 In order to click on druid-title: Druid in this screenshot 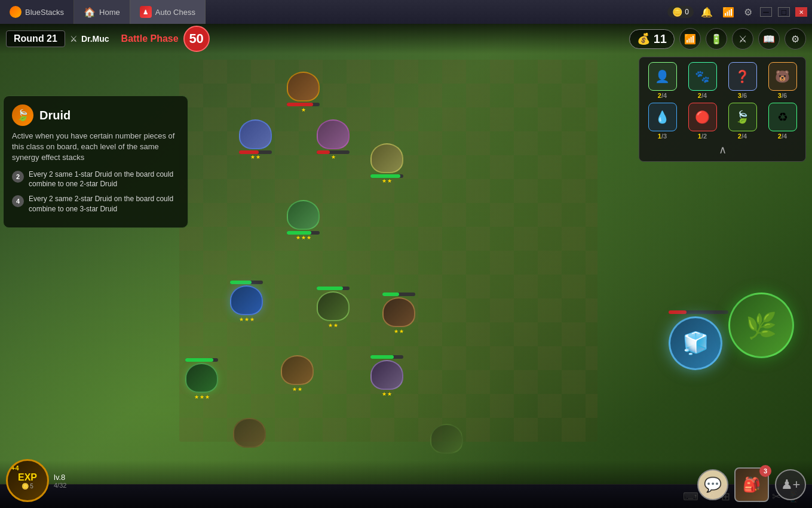, I will do `click(55, 116)`.